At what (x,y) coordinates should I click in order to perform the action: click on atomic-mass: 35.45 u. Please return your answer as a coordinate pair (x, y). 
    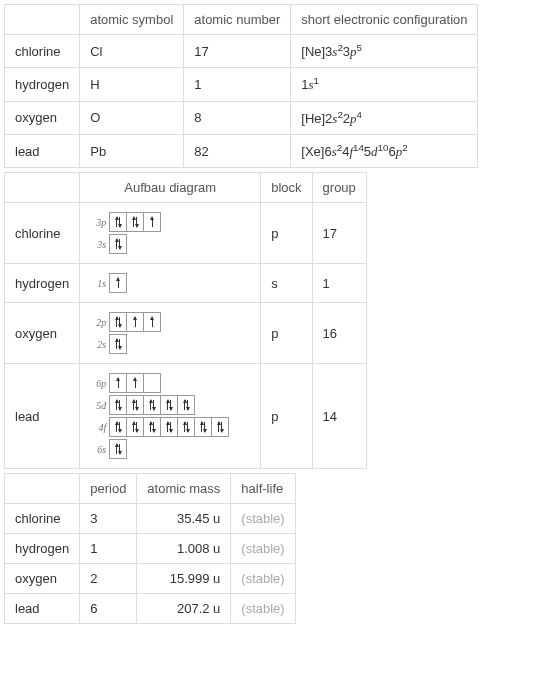
    Looking at the image, I should click on (184, 519).